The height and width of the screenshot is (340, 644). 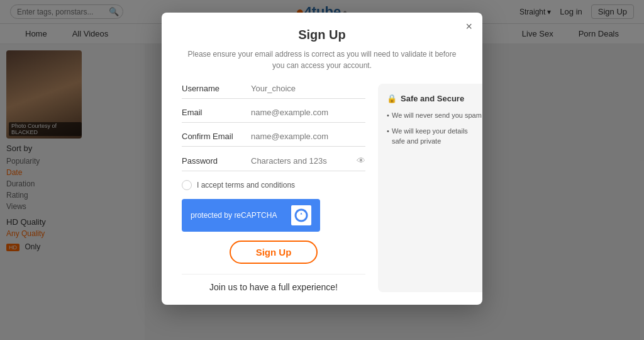 What do you see at coordinates (469, 26) in the screenshot?
I see `close-button: ×` at bounding box center [469, 26].